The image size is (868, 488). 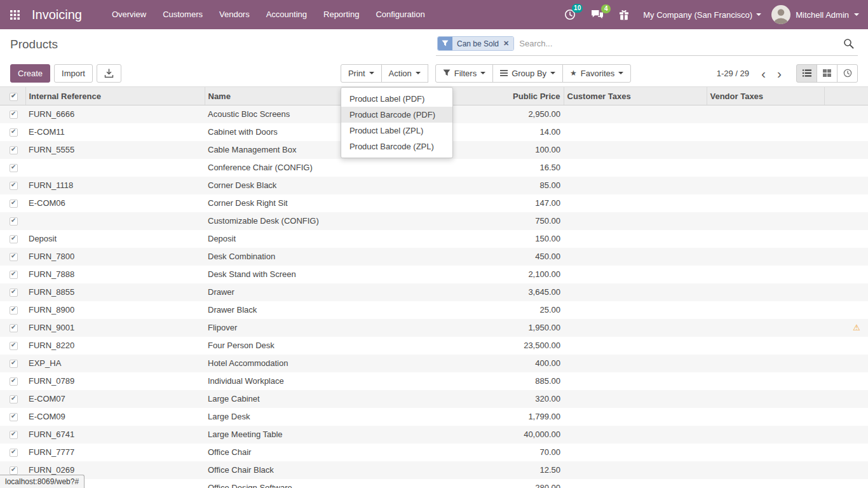 What do you see at coordinates (327, 274) in the screenshot?
I see `cell-name: Desk Stand with Screen` at bounding box center [327, 274].